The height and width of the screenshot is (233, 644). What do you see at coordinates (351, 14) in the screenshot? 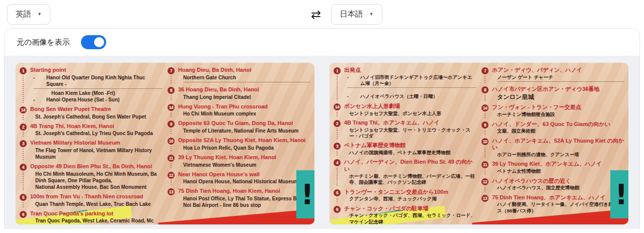
I see `target-language-label: 日本語` at bounding box center [351, 14].